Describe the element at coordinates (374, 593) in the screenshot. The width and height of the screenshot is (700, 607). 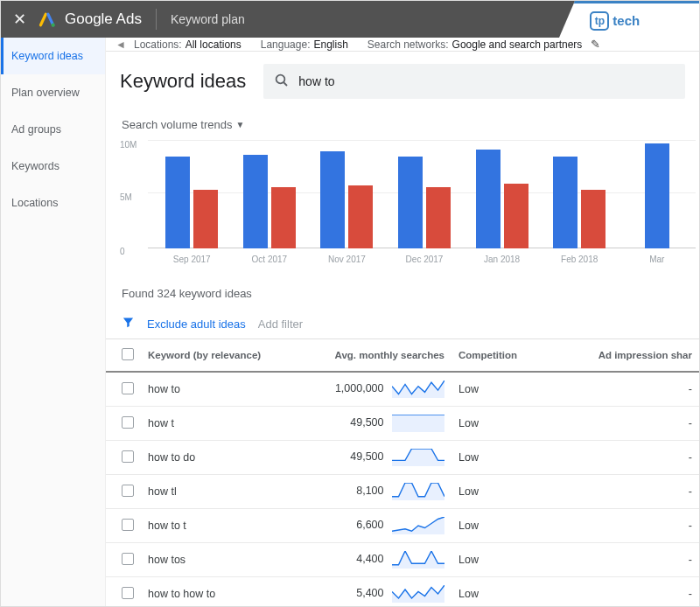
I see `cell-avg: 5,400` at that location.